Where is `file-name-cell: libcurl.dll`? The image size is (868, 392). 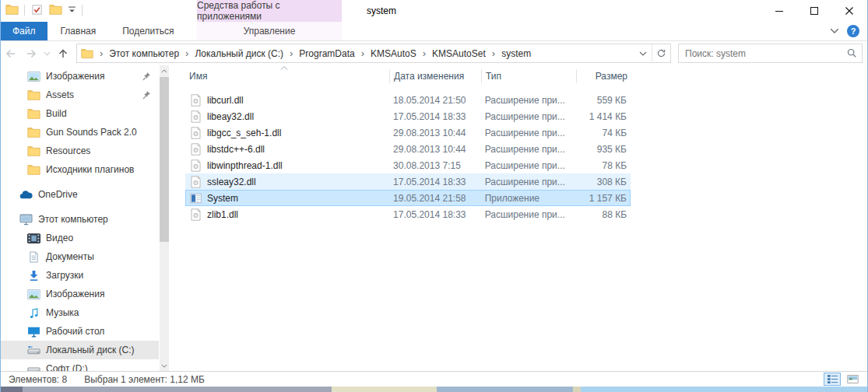
file-name-cell: libcurl.dll is located at coordinates (288, 100).